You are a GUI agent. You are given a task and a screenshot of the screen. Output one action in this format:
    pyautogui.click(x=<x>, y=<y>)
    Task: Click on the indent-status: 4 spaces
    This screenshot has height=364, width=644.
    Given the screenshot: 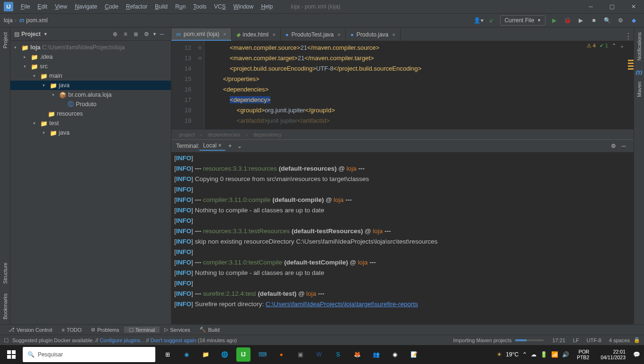 What is the action you would take?
    pyautogui.click(x=619, y=340)
    